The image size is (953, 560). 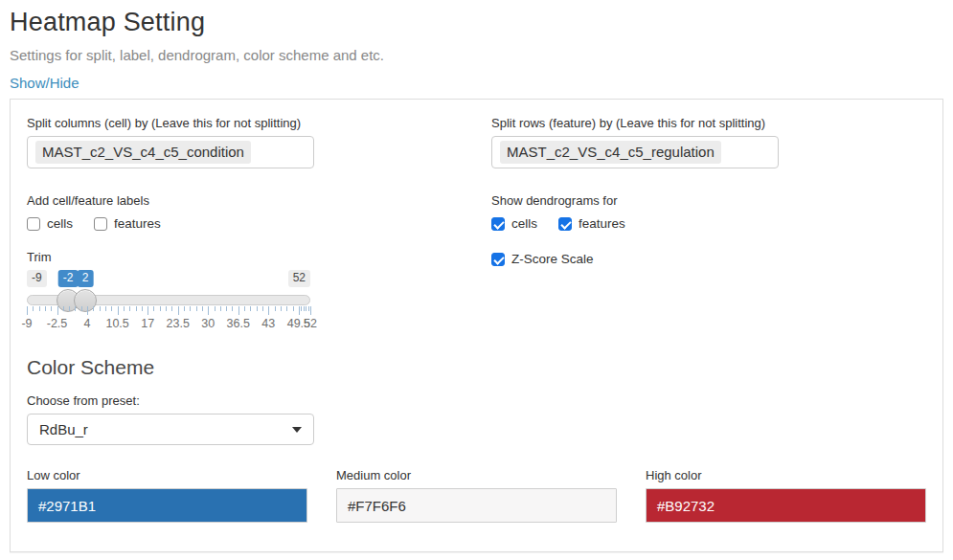 What do you see at coordinates (635, 152) in the screenshot?
I see `split-rows-input: MAST_c2_VS_c4_c5_regulation` at bounding box center [635, 152].